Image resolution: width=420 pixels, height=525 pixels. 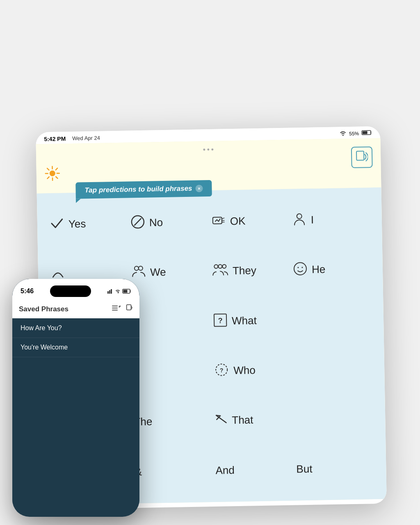 I want to click on phone-dynamic-island, so click(x=71, y=291).